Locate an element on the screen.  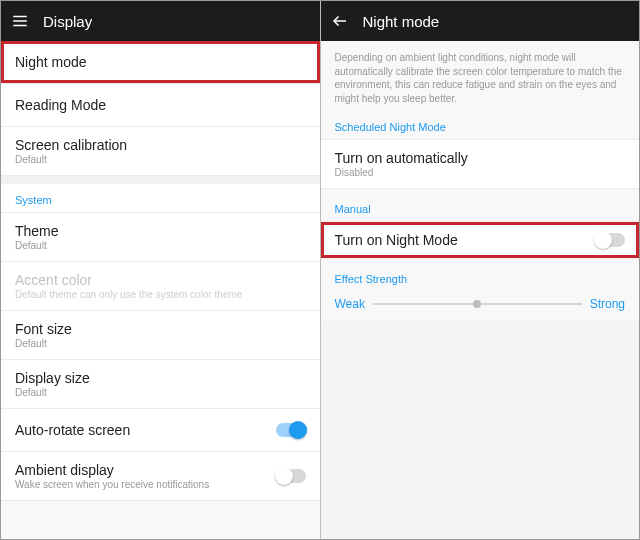
row-reading-mode: Reading Mode is located at coordinates (160, 106).